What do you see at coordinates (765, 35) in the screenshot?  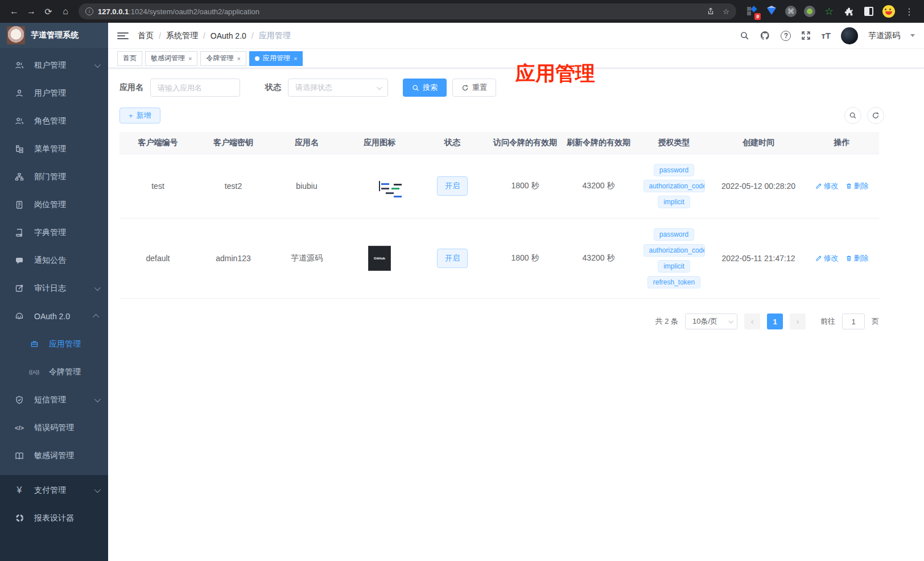 I see `github-icon` at bounding box center [765, 35].